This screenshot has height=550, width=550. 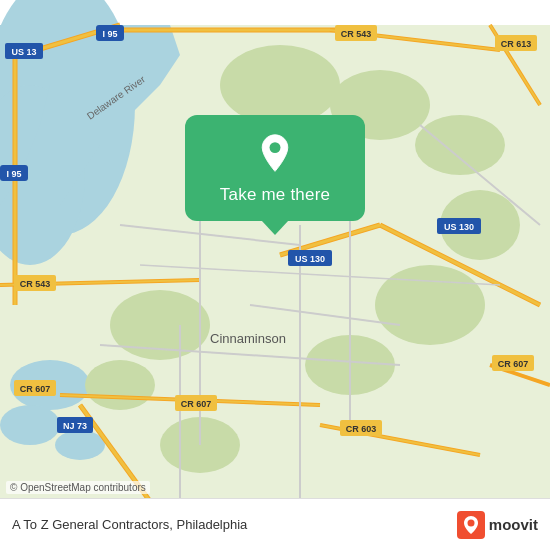 What do you see at coordinates (514, 524) in the screenshot?
I see `moovit-wordmark: moovit` at bounding box center [514, 524].